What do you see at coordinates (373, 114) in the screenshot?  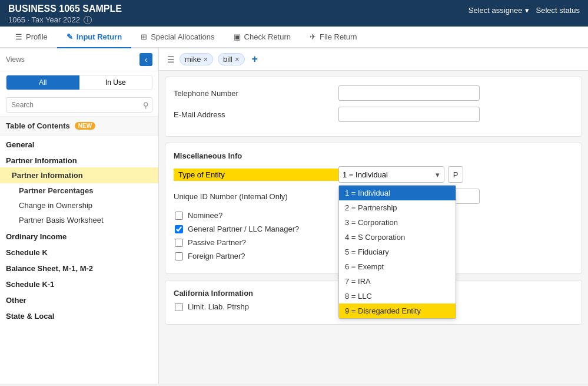 I see `email-row: E-Mail Address` at bounding box center [373, 114].